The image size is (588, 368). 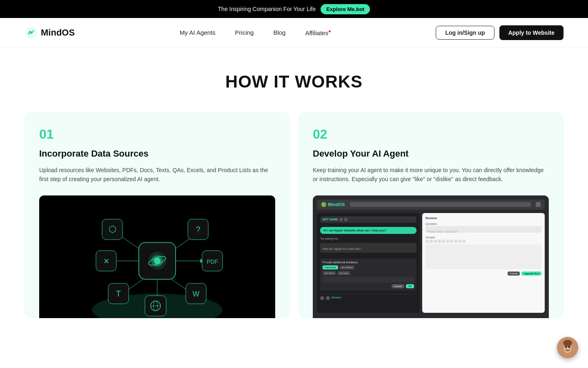 What do you see at coordinates (294, 33) in the screenshot?
I see `navbar: MindOS My AI Agents Pricing Blog Affilia…` at bounding box center [294, 33].